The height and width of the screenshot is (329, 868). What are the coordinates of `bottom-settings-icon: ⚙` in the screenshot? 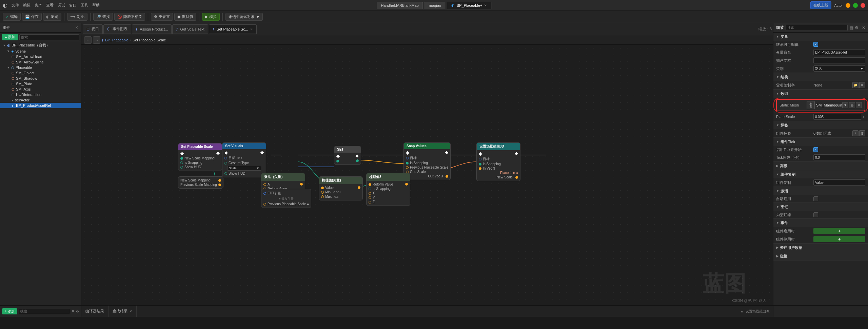 It's located at (77, 311).